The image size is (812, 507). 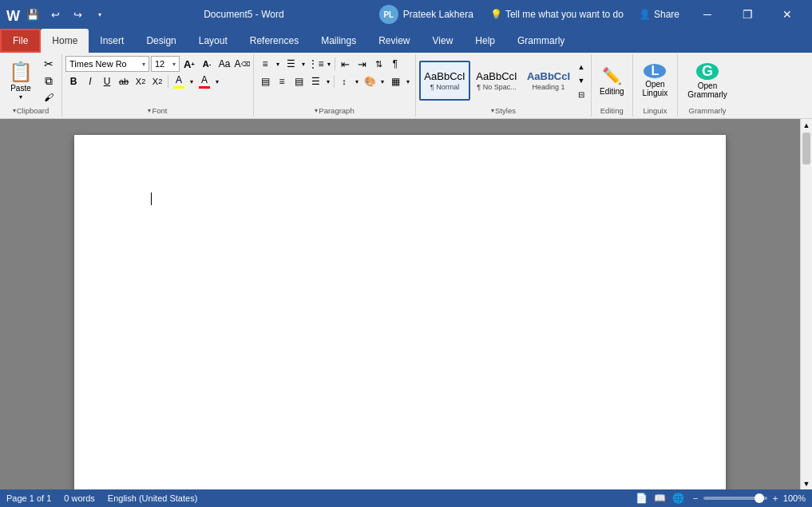 I want to click on qat-dropdown-button: ▾, so click(x=100, y=14).